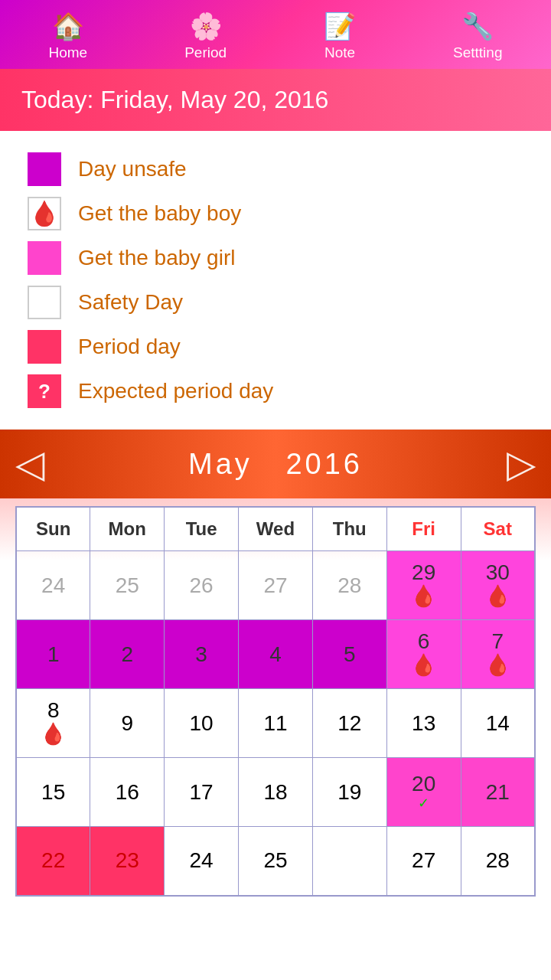 This screenshot has height=980, width=551. What do you see at coordinates (276, 214) in the screenshot?
I see `legend-boy: 🩸 Get the baby boy` at bounding box center [276, 214].